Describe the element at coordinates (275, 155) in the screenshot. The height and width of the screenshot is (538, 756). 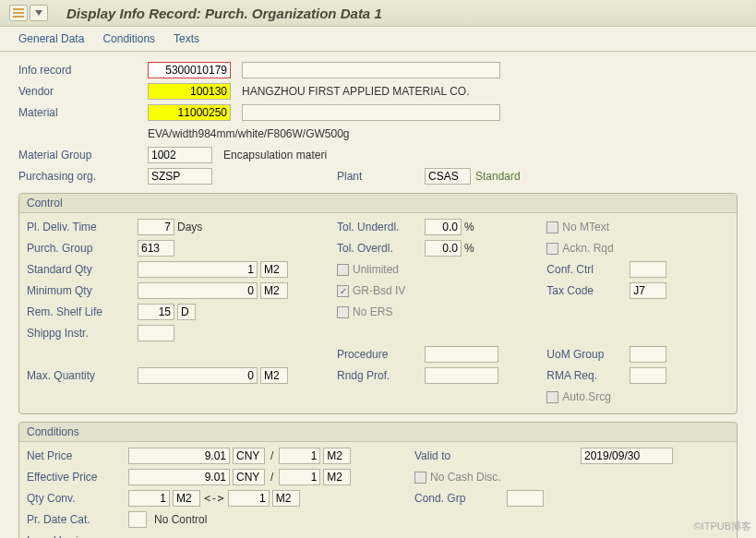
I see `matgroup-desc: Encapsulation materi` at that location.